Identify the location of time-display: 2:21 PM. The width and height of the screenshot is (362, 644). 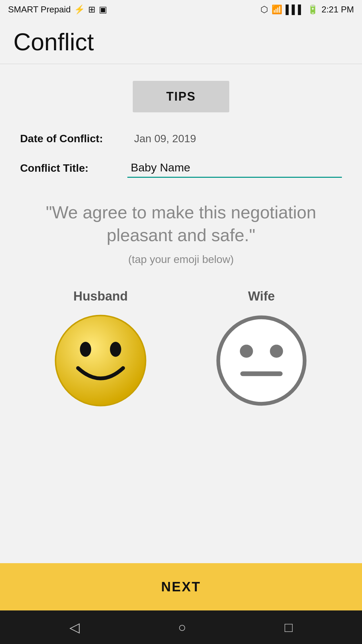
(338, 9).